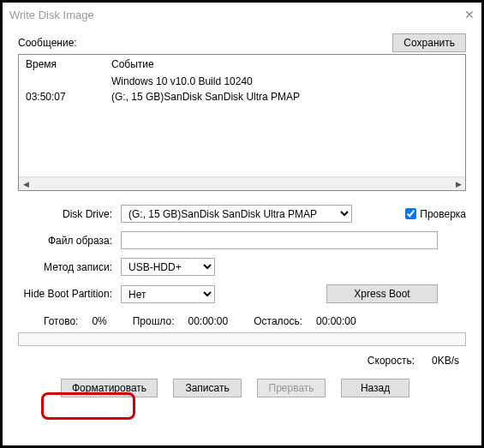 This screenshot has width=484, height=448. Describe the element at coordinates (411, 214) in the screenshot. I see `verify-checkbox` at that location.